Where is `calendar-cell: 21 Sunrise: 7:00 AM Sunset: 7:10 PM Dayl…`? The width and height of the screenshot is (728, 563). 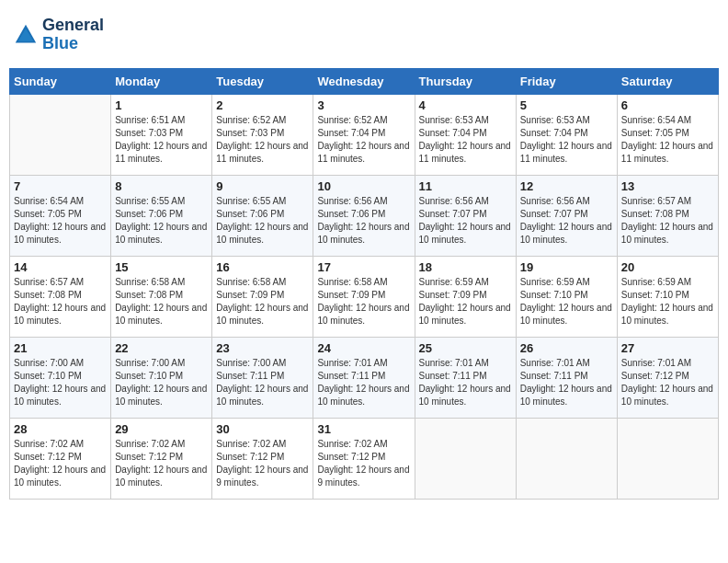
calendar-cell: 21 Sunrise: 7:00 AM Sunset: 7:10 PM Dayl… is located at coordinates (61, 377).